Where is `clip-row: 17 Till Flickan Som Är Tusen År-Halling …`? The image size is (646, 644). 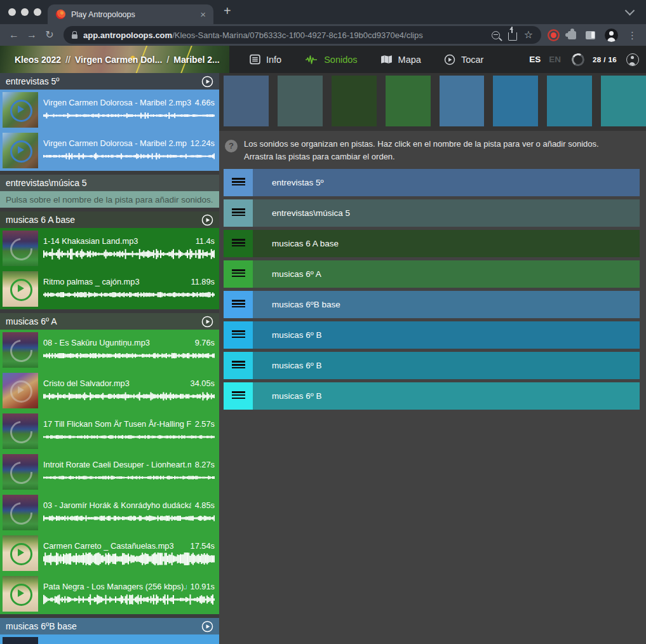
clip-row: 17 Till Flickan Som Är Tusen År-Halling … is located at coordinates (109, 431).